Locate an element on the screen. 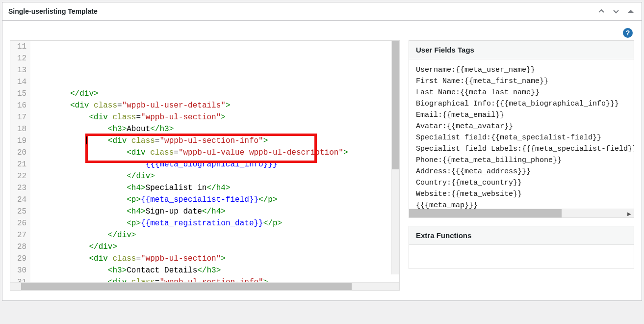  user-field-tag: Username:{{meta_user_name}} is located at coordinates (521, 70).